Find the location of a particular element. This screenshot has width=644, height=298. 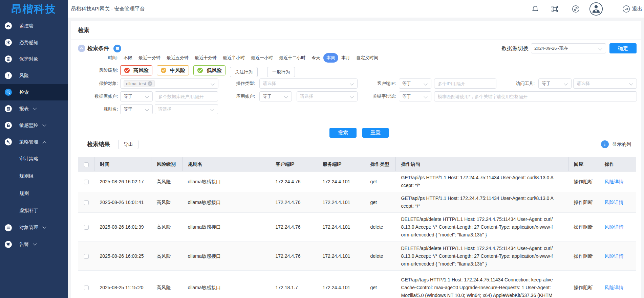

op-type-select: 请选择 is located at coordinates (308, 84).